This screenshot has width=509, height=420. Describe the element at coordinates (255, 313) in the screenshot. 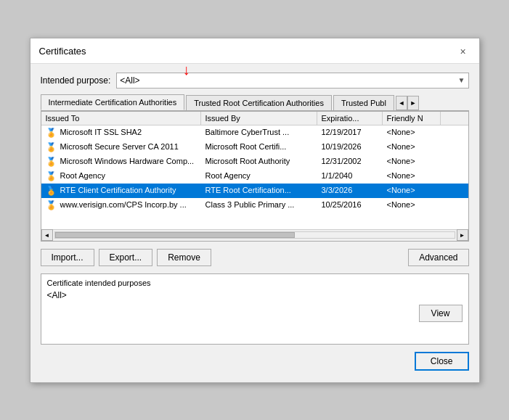

I see `view-btn-container: View` at that location.